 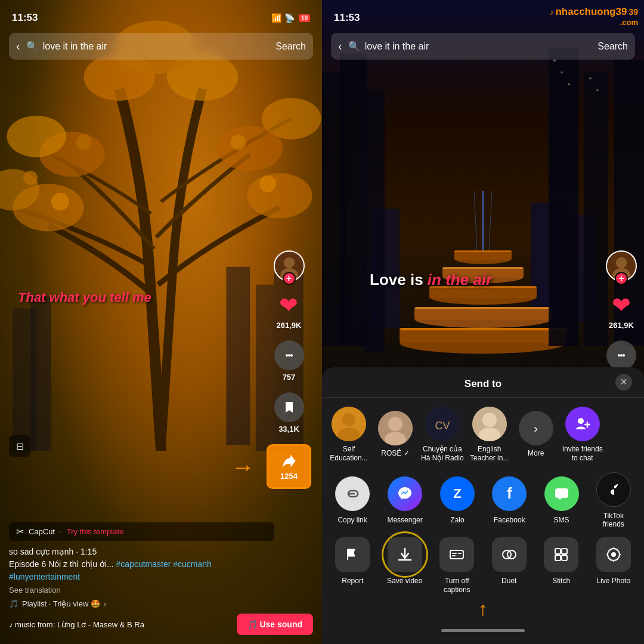 What do you see at coordinates (352, 520) in the screenshot?
I see `app-copy-link-label: Copy link` at bounding box center [352, 520].